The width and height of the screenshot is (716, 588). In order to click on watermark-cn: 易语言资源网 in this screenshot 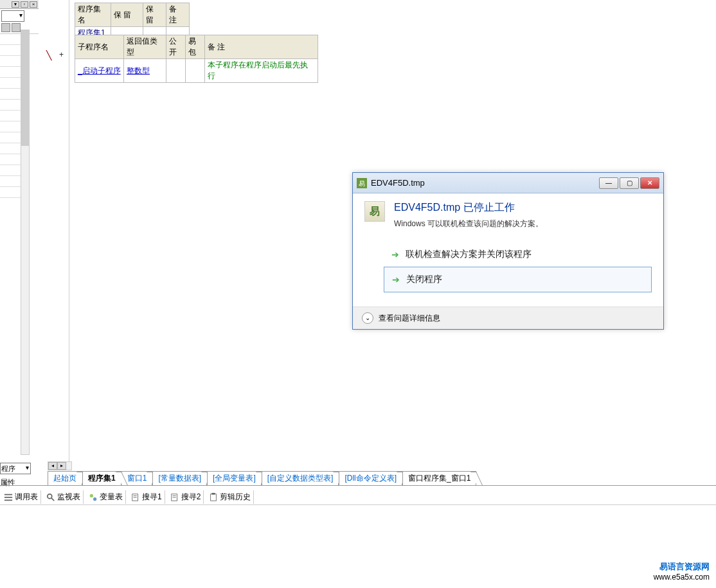, I will do `click(681, 567)`.